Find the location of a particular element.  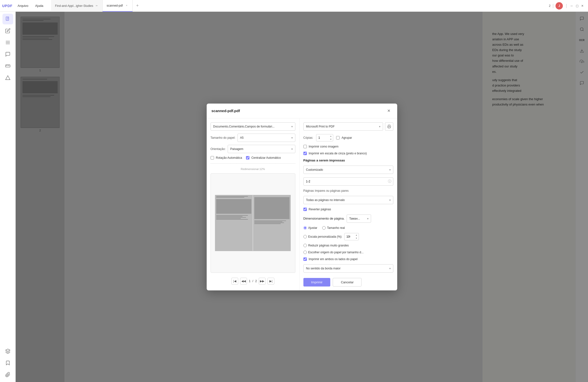

tab-label: scanned-pdf is located at coordinates (115, 6).